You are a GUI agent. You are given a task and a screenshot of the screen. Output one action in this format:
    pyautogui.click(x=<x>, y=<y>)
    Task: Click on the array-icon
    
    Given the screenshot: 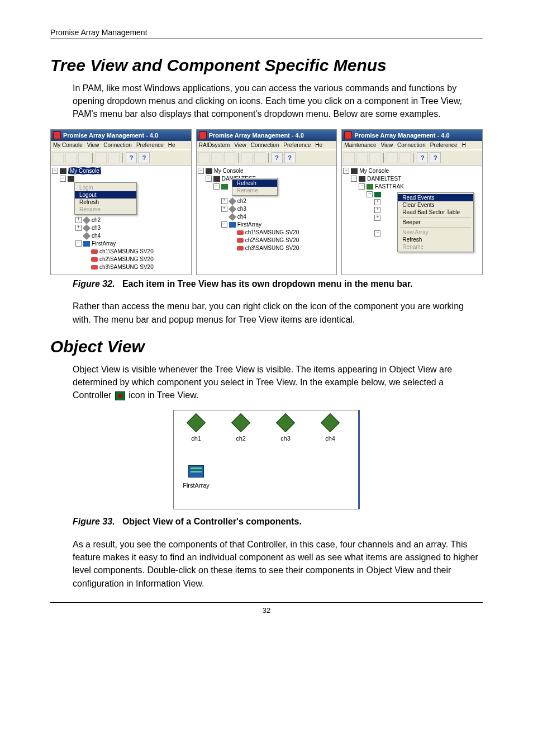 What is the action you would take?
    pyautogui.click(x=87, y=244)
    